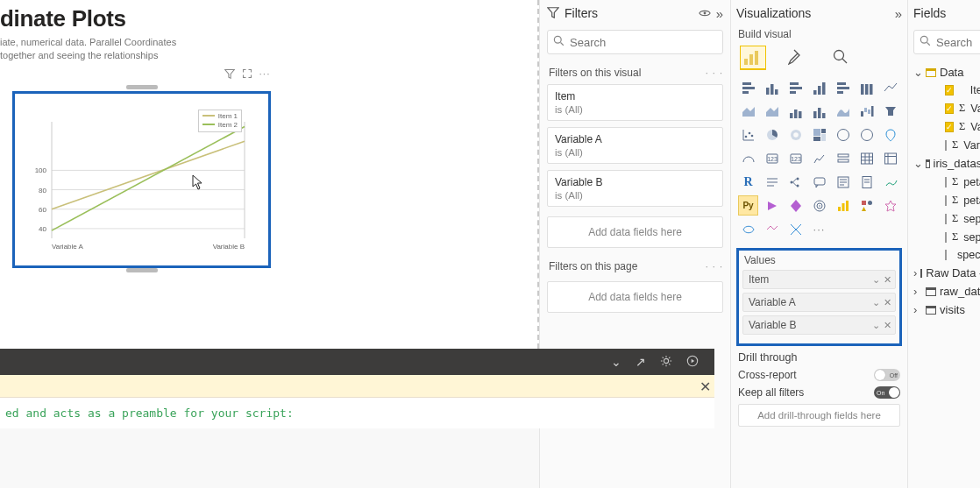  Describe the element at coordinates (843, 182) in the screenshot. I see `smart-narrative-icon` at that location.